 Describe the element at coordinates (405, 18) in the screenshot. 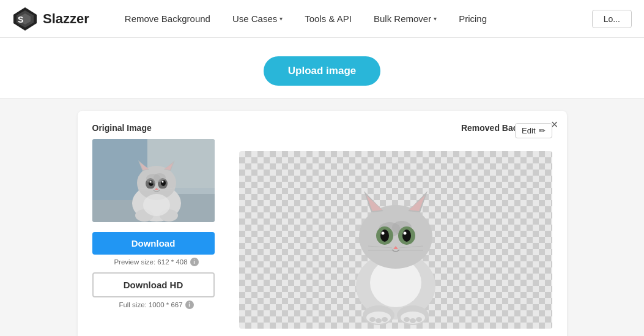

I see `nav-item-bulk-remover: Bulk Remover ▾` at that location.